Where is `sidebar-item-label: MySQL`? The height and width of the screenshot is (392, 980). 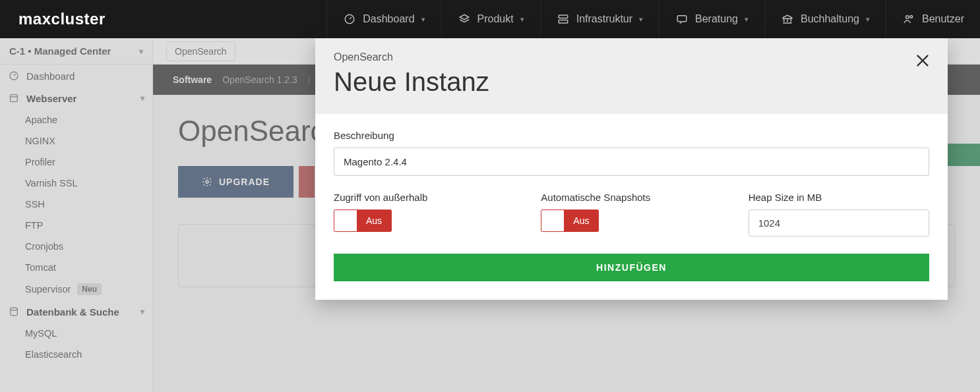 sidebar-item-label: MySQL is located at coordinates (41, 333).